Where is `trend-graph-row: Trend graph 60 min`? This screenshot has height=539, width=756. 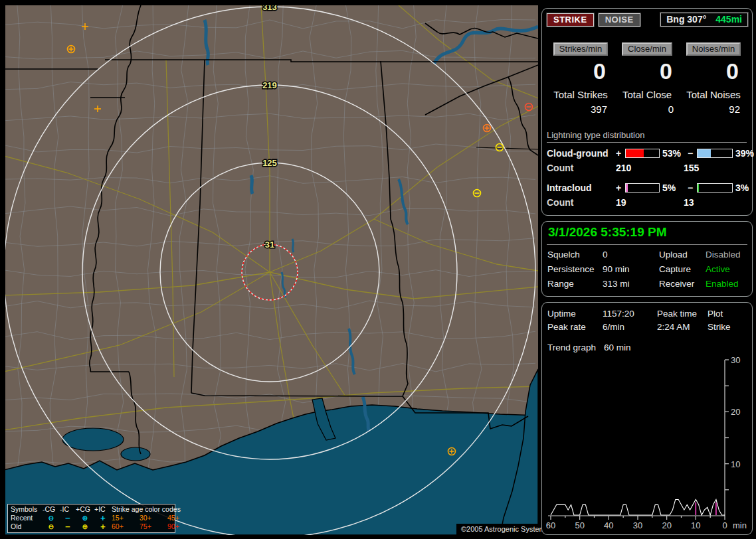
trend-graph-row: Trend graph 60 min is located at coordinates (647, 348).